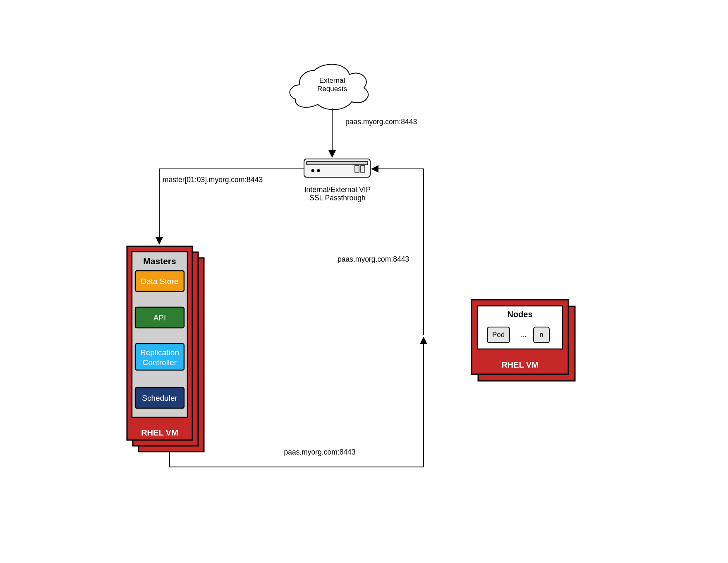 The image size is (728, 563). What do you see at coordinates (524, 334) in the screenshot?
I see `pod-dots: ...` at bounding box center [524, 334].